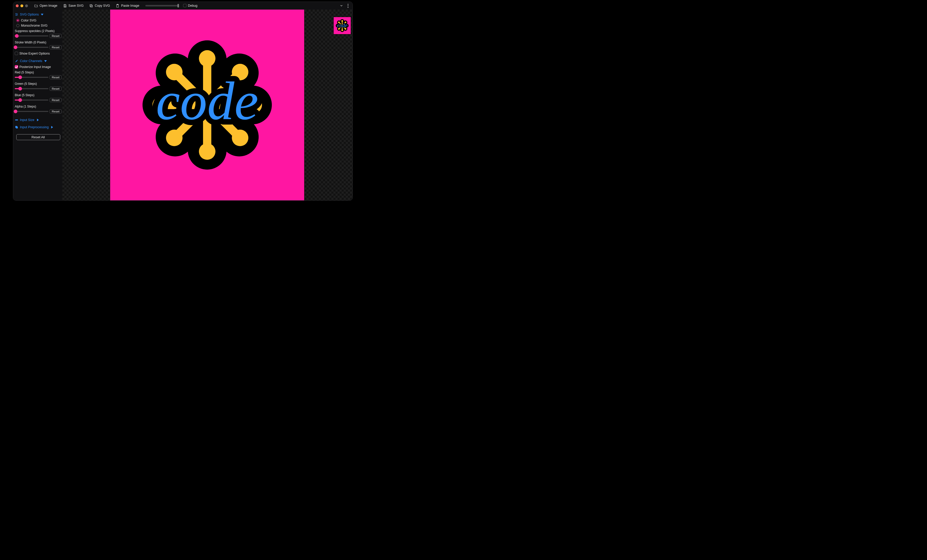 Image resolution: width=927 pixels, height=560 pixels. Describe the element at coordinates (183, 101) in the screenshot. I see `app-window: Open Image Save SVG Copy SVG Paste Image…` at that location.